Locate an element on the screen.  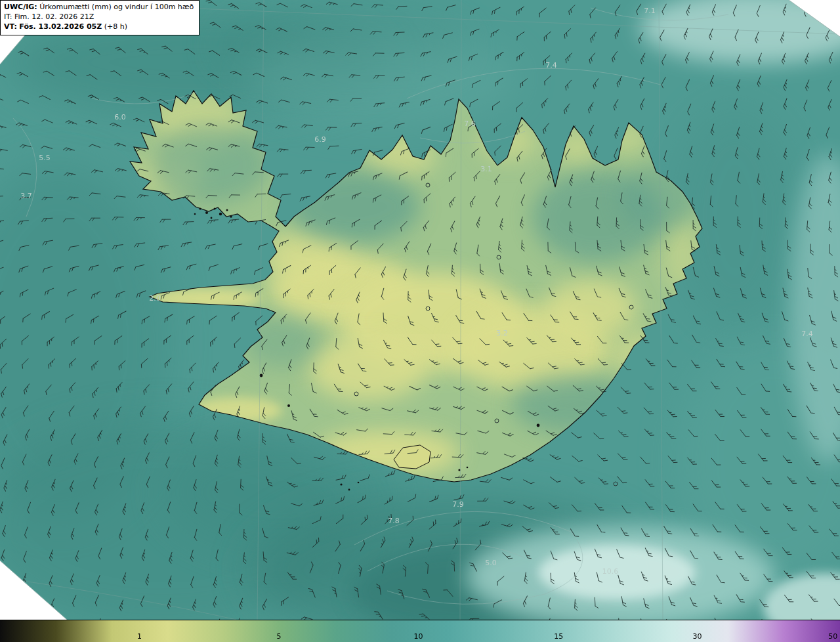
contour-label-7.6: 7.6 is located at coordinates (470, 123).